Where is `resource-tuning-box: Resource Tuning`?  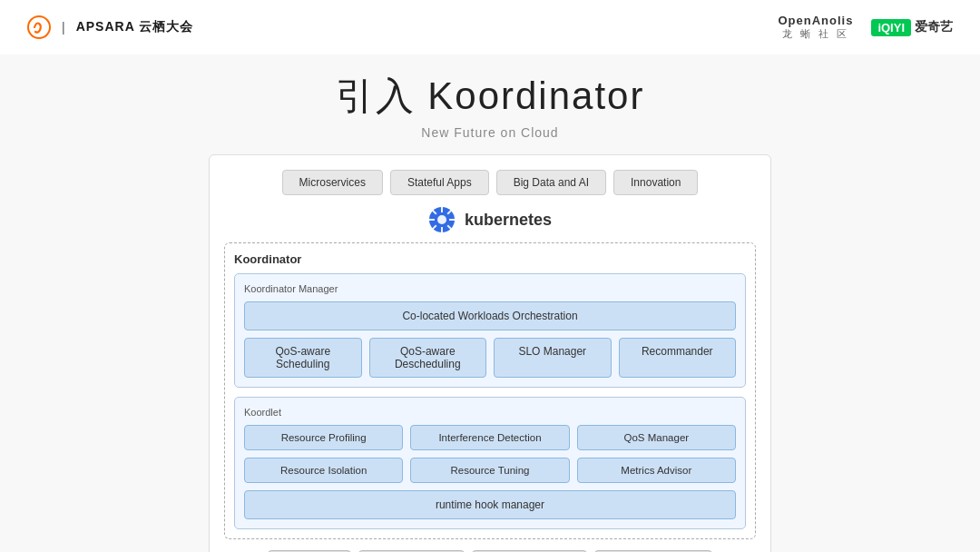 resource-tuning-box: Resource Tuning is located at coordinates (490, 470).